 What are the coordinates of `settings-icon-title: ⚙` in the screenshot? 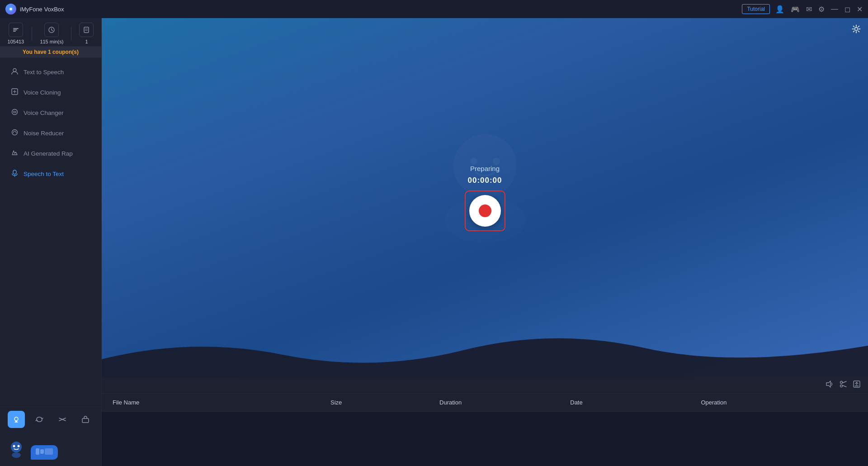 It's located at (821, 9).